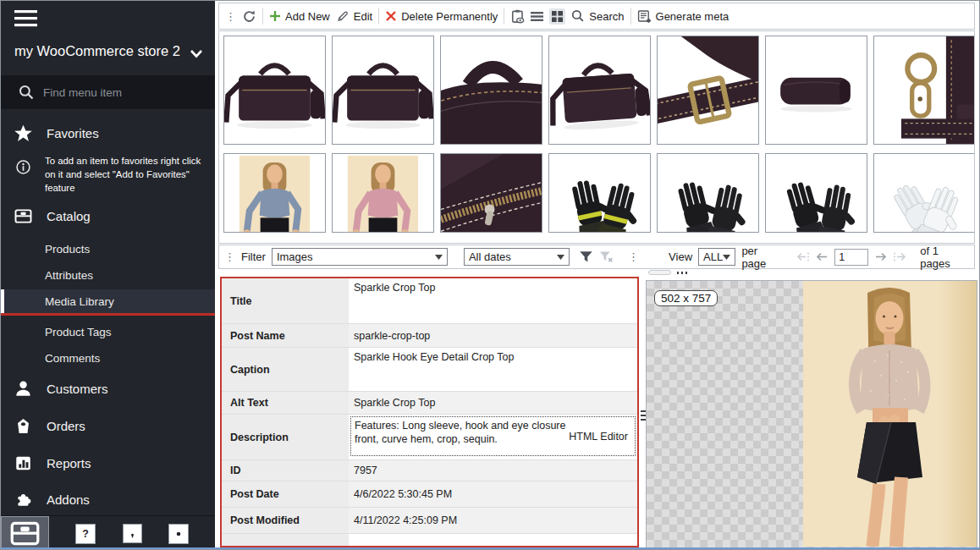 The height and width of the screenshot is (550, 980). I want to click on addons-icon, so click(24, 499).